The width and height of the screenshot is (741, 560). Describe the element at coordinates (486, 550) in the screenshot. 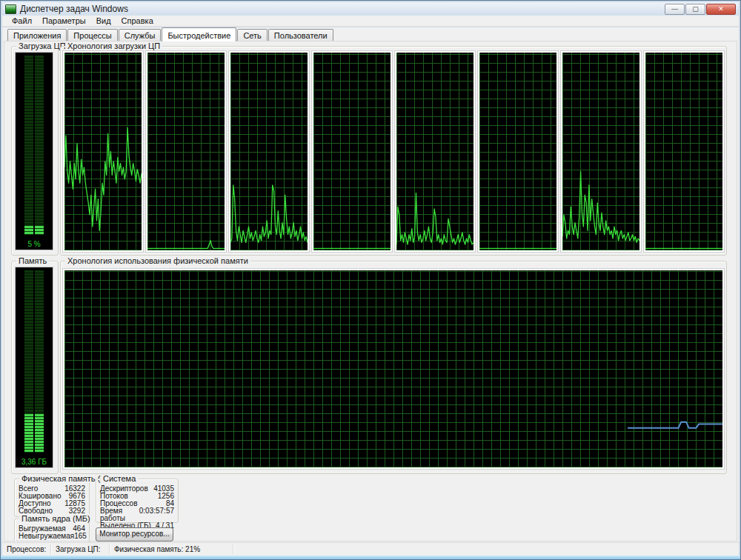

I see `status-filler` at that location.